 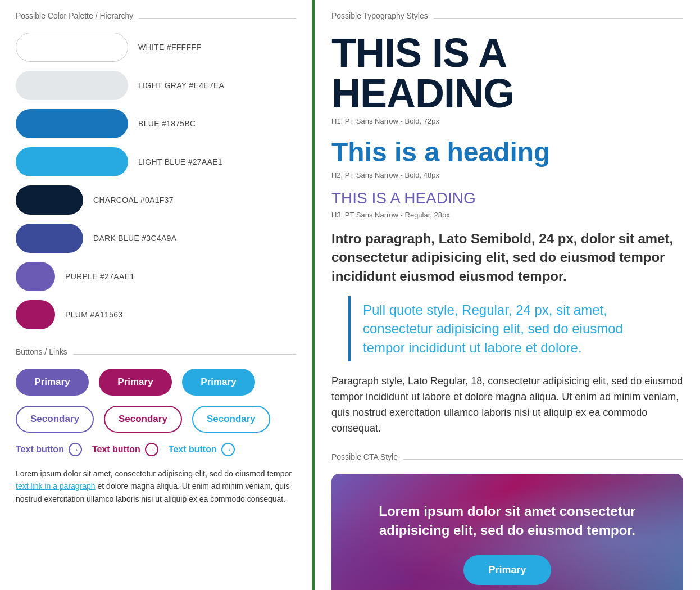 I want to click on palette-section-header: Possible Color Palette / Hierarchy, so click(x=156, y=16).